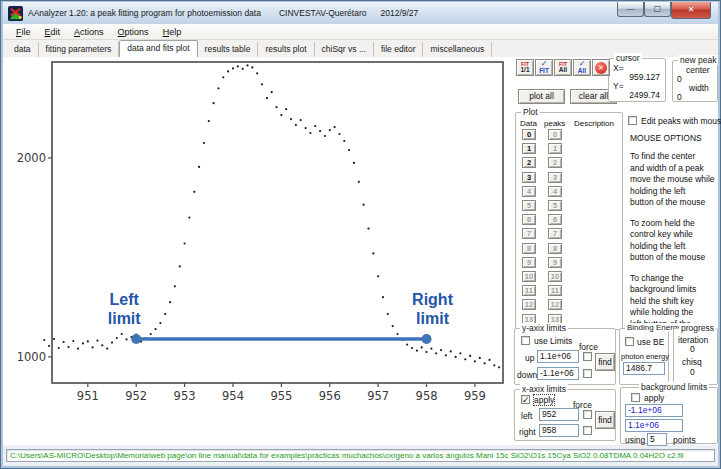  What do you see at coordinates (555, 148) in the screenshot?
I see `peaks-row-button-1: 1` at bounding box center [555, 148].